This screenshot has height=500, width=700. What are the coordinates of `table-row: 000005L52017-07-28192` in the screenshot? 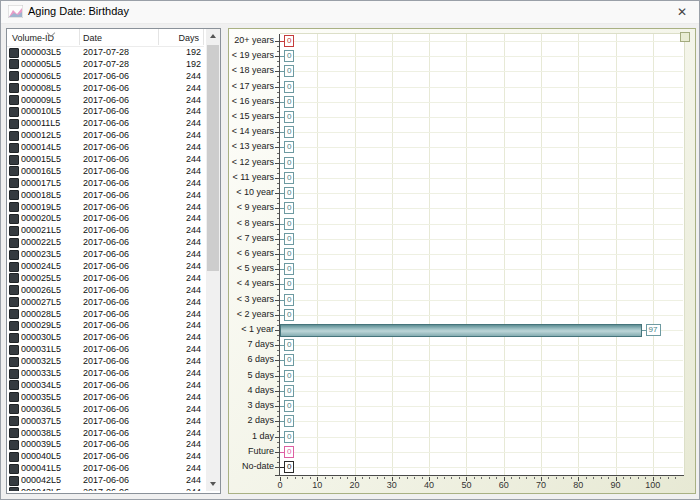 It's located at (106, 64).